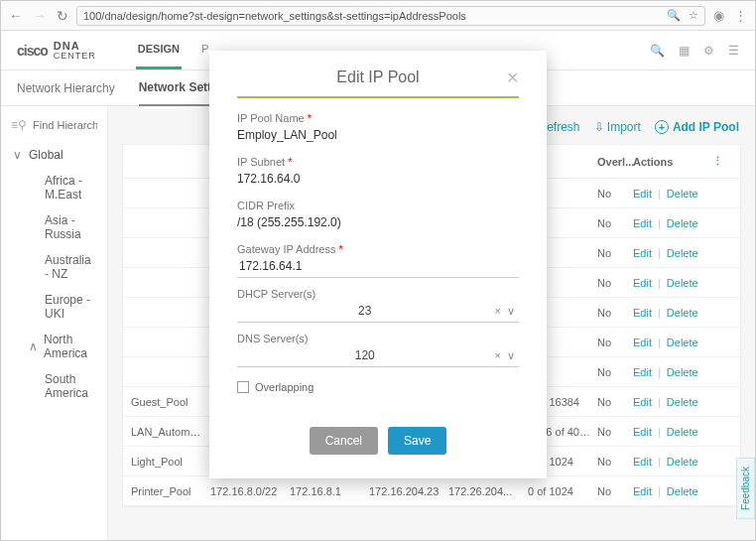 The width and height of the screenshot is (756, 541). I want to click on back-icon: ←, so click(16, 16).